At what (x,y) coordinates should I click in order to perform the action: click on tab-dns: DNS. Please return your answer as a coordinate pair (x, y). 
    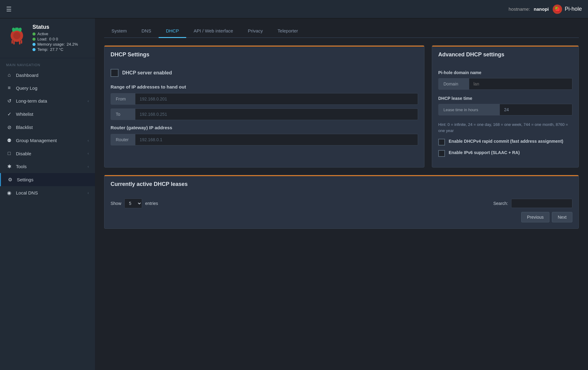
    Looking at the image, I should click on (146, 31).